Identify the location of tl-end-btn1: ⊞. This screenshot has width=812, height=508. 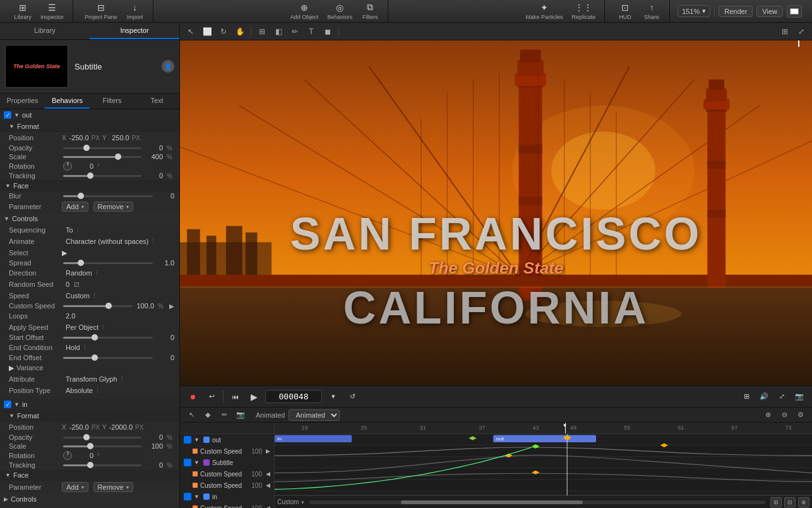
(776, 502).